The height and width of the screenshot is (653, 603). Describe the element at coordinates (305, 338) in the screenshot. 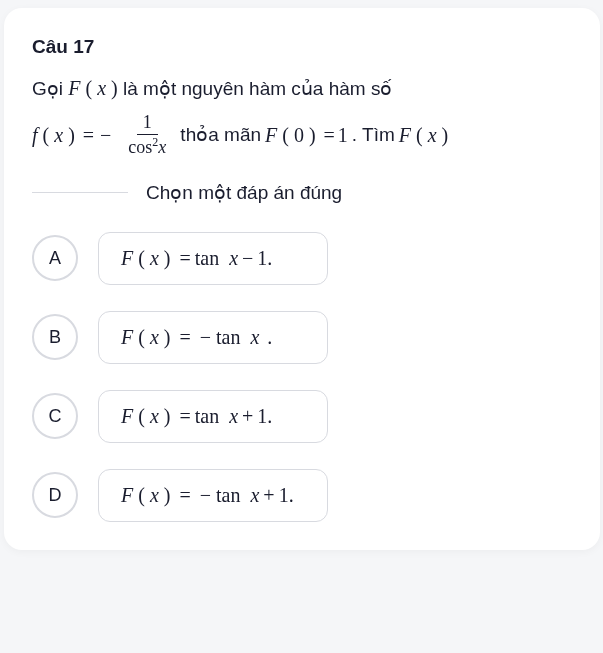

I see `option-row-b: B F ( x ) = − tan x.` at that location.